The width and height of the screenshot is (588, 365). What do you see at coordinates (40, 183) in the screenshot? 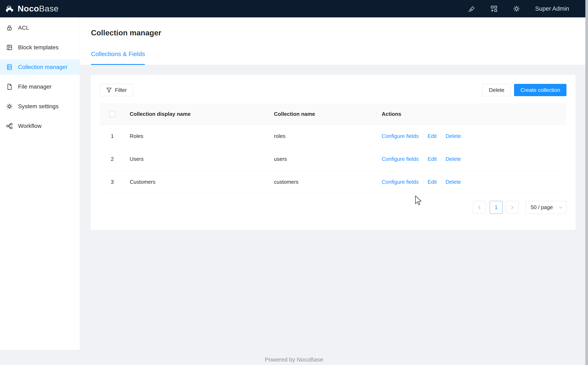
I see `sidebar: ACL Block templates Collection manager F…` at bounding box center [40, 183].